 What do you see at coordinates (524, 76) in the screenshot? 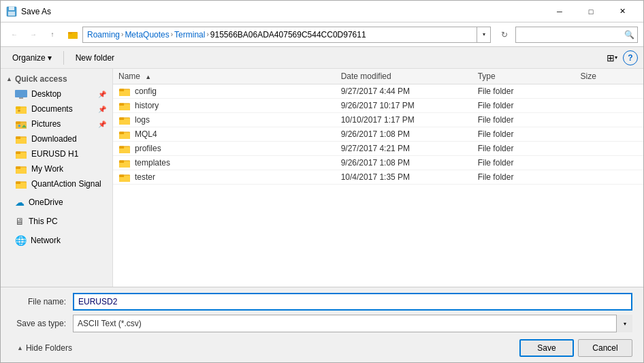
I see `col-header-type: Type` at bounding box center [524, 76].